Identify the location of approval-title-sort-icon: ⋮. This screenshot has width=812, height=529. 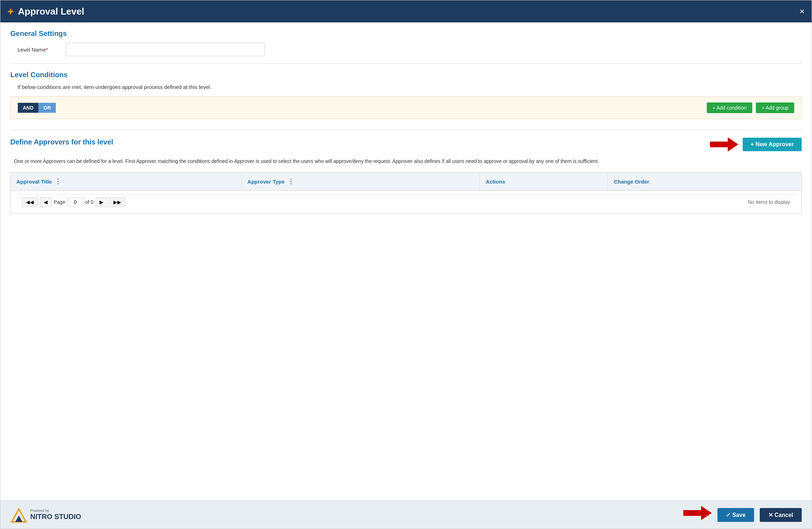
(58, 181).